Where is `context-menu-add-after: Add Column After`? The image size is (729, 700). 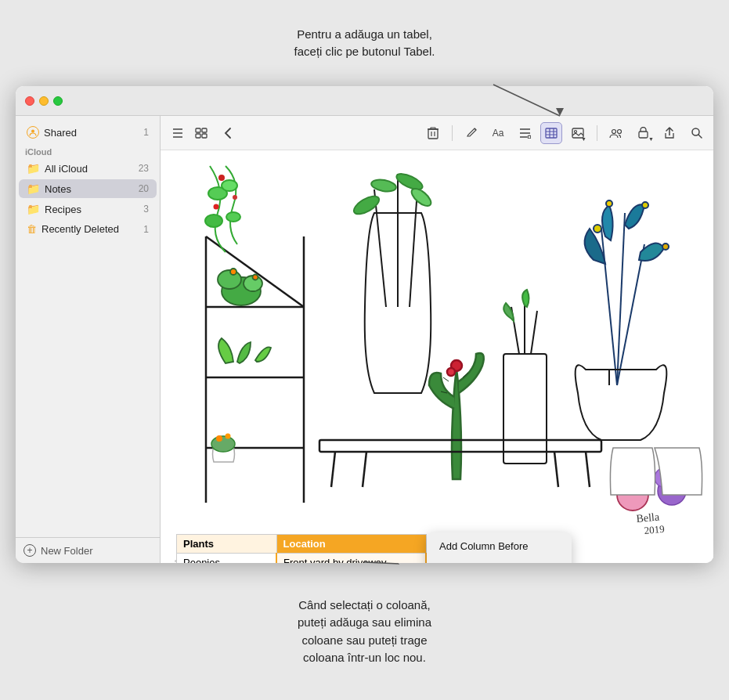 context-menu-add-after: Add Column After is located at coordinates (500, 560).